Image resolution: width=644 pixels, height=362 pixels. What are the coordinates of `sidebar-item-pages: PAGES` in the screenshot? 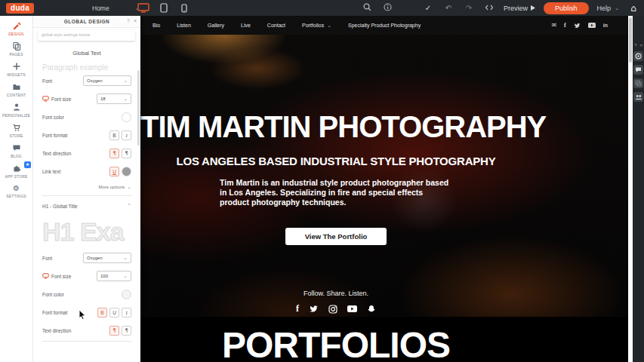 It's located at (17, 48).